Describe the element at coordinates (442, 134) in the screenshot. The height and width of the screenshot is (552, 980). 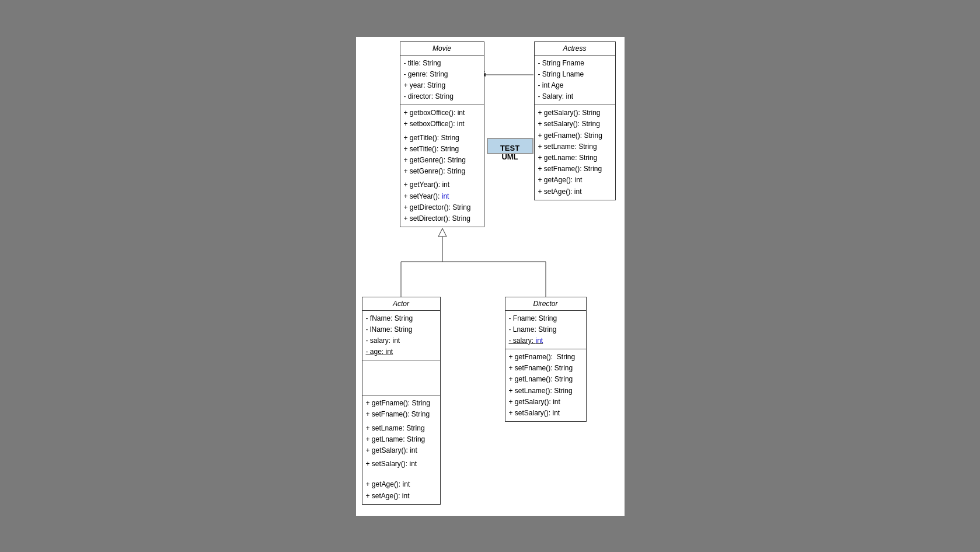
I see `movie-class: Movie - title: String - genre: String + …` at that location.